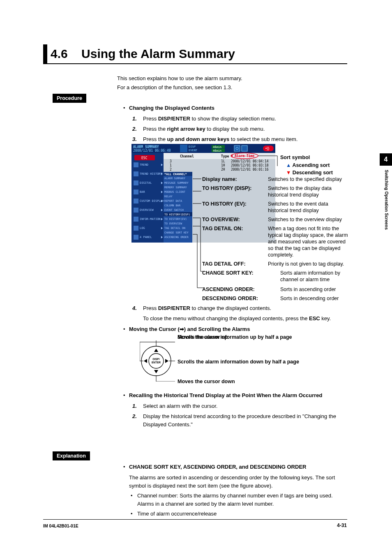 This screenshot has height=555, width=392. Describe the element at coordinates (295, 157) in the screenshot. I see `sort-symbol-label: Sort symbol` at that location.